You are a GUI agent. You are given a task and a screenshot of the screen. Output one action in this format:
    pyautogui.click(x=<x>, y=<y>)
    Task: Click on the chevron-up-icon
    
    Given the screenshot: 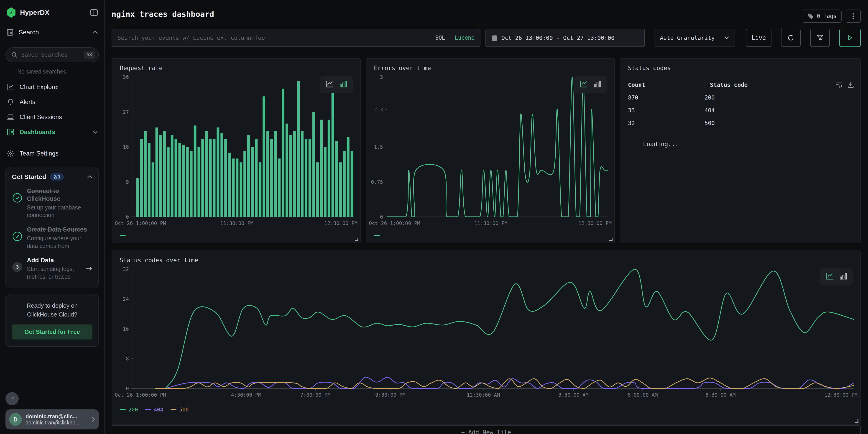 What is the action you would take?
    pyautogui.click(x=90, y=177)
    